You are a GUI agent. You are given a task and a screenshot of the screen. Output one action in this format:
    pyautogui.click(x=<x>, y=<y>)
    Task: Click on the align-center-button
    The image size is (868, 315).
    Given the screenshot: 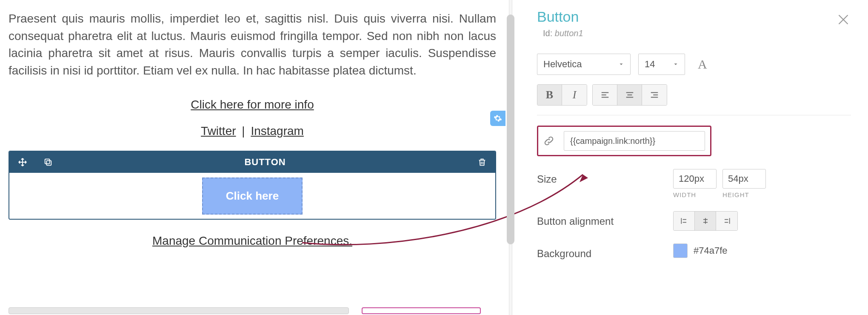 What is the action you would take?
    pyautogui.click(x=630, y=95)
    